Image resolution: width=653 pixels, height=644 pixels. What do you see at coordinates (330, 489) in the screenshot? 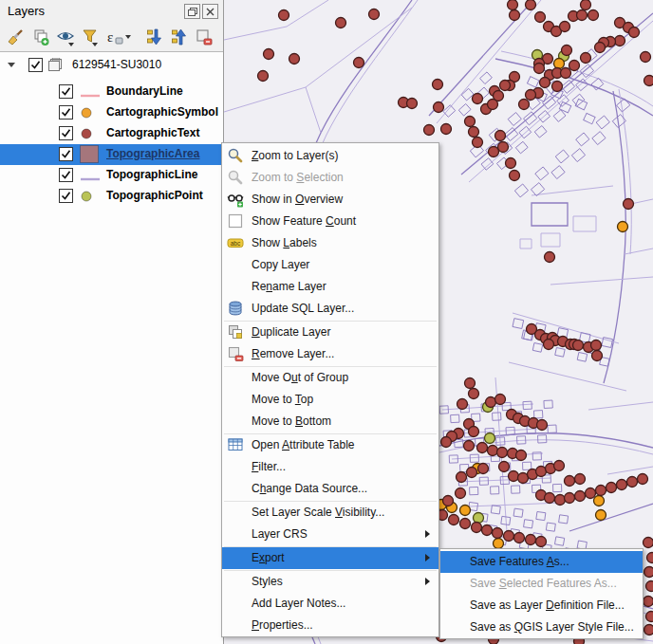
I see `menu-item-change-data-source: Change Data Source...` at bounding box center [330, 489].